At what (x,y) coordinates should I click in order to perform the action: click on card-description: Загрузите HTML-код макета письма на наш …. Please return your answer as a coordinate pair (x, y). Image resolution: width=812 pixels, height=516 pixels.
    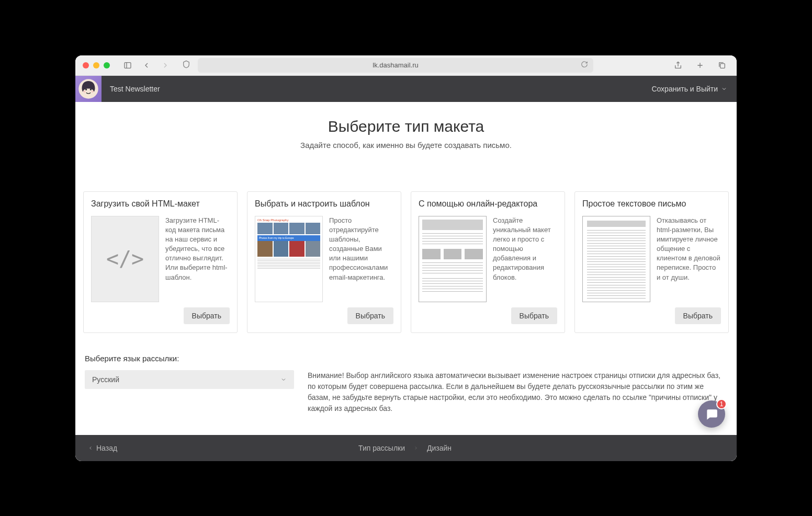
    Looking at the image, I should click on (198, 259).